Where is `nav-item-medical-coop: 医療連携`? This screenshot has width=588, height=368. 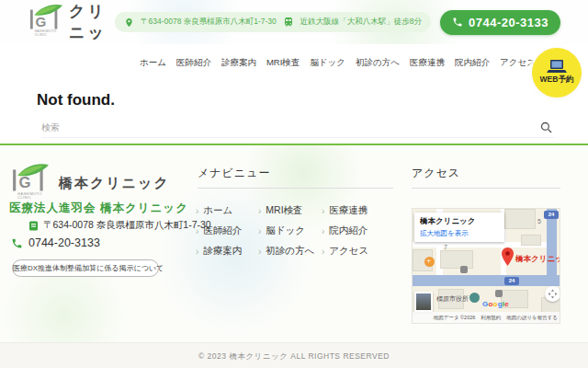 nav-item-medical-coop: 医療連携 is located at coordinates (427, 63).